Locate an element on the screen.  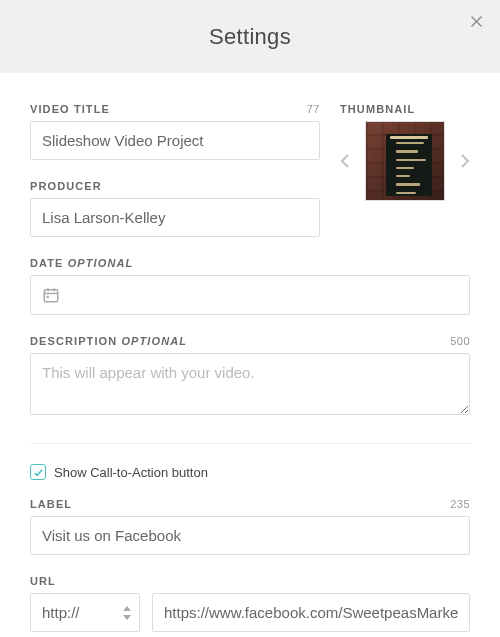
date-label: DATE OPTIONAL is located at coordinates (82, 263).